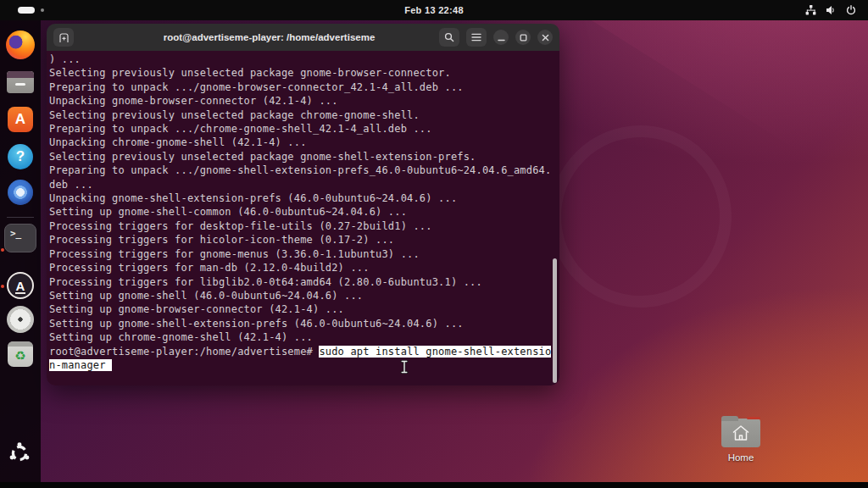  What do you see at coordinates (545, 37) in the screenshot?
I see `close-button` at bounding box center [545, 37].